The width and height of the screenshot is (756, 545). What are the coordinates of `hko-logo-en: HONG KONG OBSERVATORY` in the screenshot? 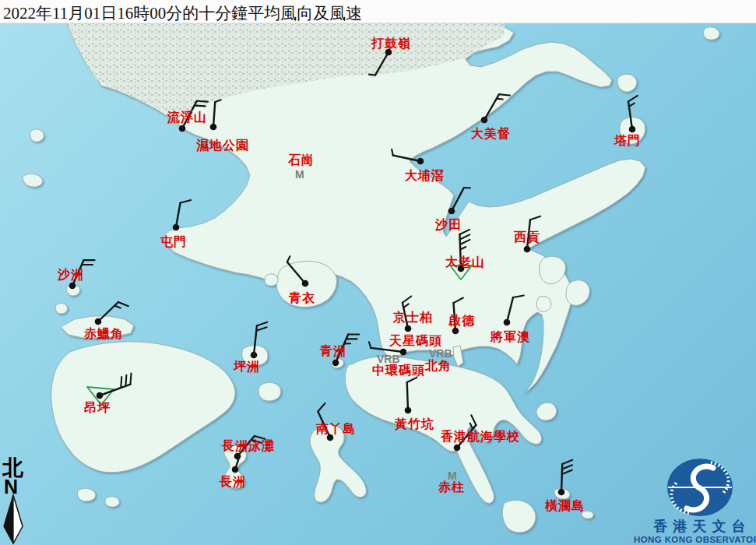 It's located at (694, 540).